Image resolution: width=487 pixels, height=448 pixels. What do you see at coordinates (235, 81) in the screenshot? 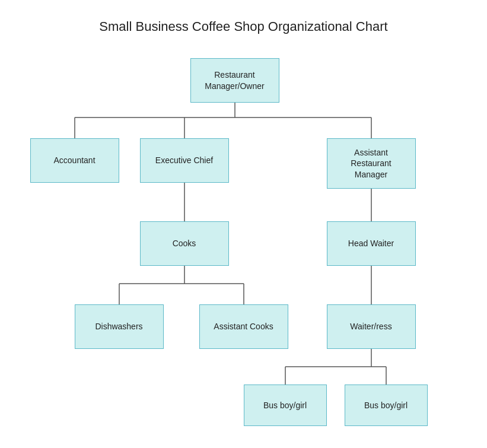
I see `node-manager: RestaurantManager/Owner` at bounding box center [235, 81].